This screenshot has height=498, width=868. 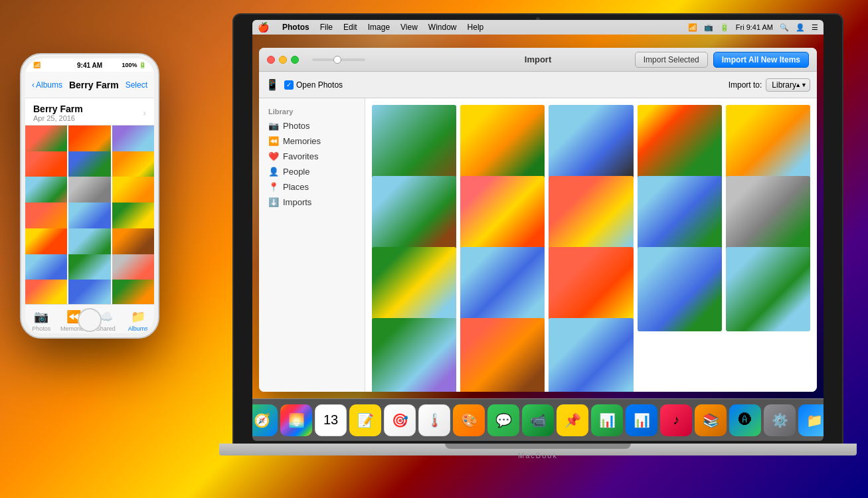 What do you see at coordinates (607, 420) in the screenshot?
I see `dock-numbers: 📊` at bounding box center [607, 420].